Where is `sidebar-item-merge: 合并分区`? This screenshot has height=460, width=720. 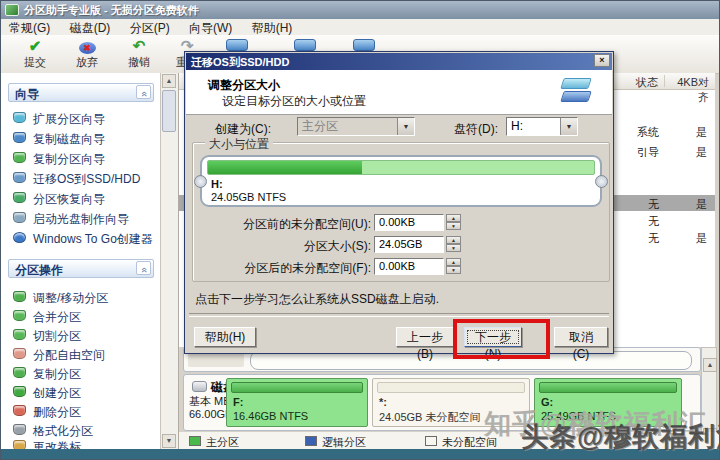 sidebar-item-merge: 合并分区 is located at coordinates (87, 316).